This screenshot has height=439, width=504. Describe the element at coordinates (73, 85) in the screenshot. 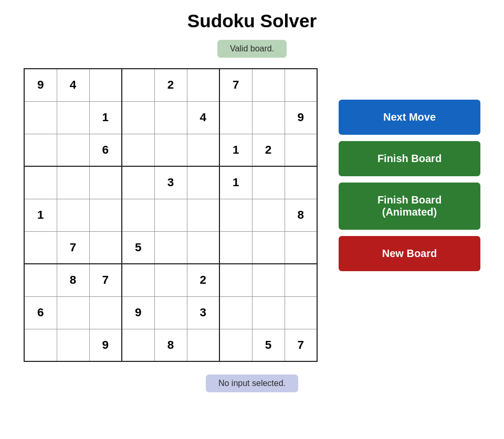

I see `cell-0-1: 4` at that location.